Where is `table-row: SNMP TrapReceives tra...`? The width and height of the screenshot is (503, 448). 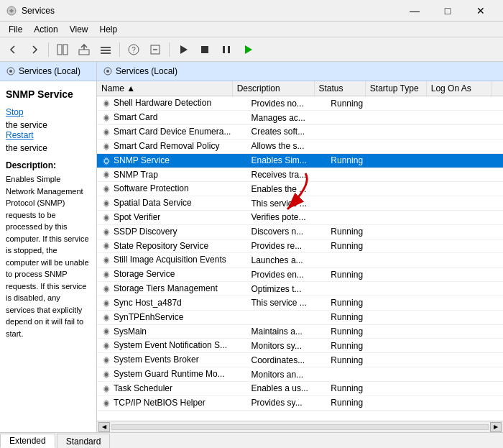
table-row: SNMP TrapReceives tra... is located at coordinates (300, 175).